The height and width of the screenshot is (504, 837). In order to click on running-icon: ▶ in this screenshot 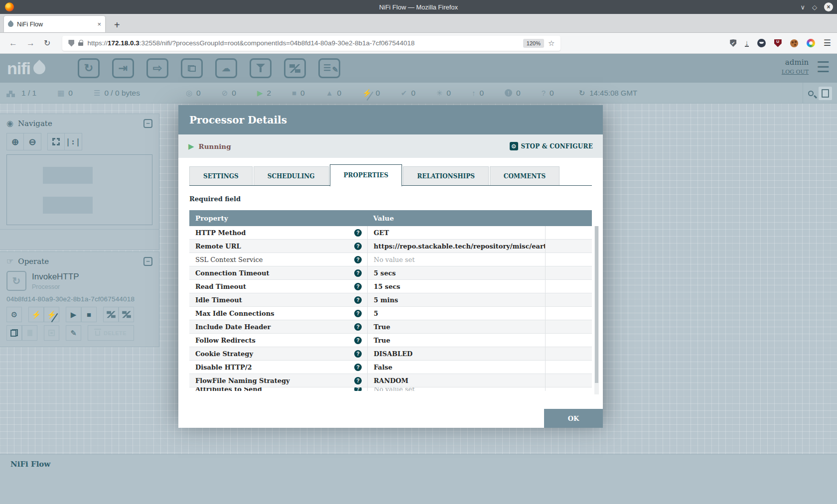, I will do `click(260, 93)`.